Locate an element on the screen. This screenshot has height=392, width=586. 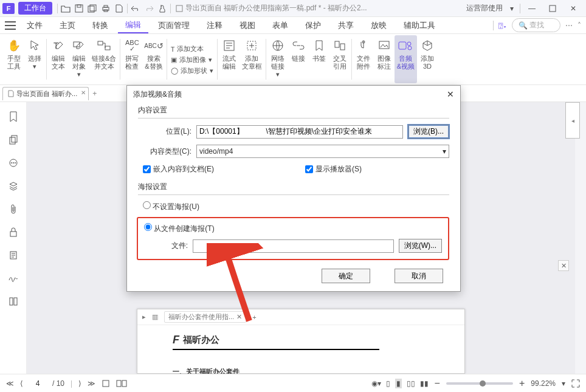
ribbon-link: 链接 is located at coordinates (298, 60).